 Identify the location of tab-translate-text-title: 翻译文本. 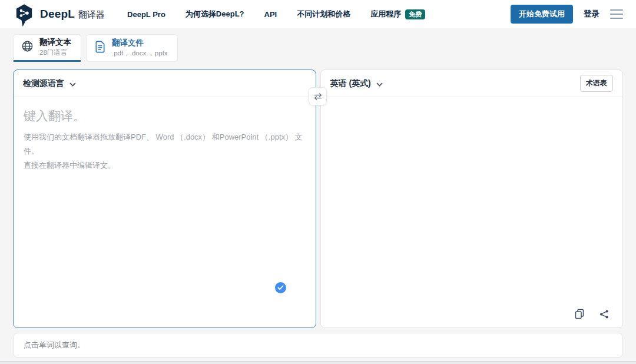
(55, 42).